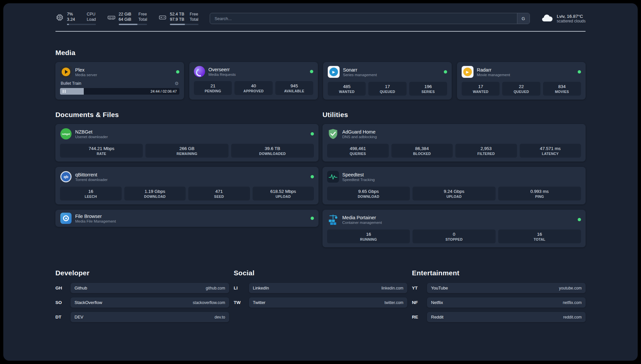 The width and height of the screenshot is (641, 364). I want to click on bookmark-link: LinkedIn linkedin.com, so click(328, 288).